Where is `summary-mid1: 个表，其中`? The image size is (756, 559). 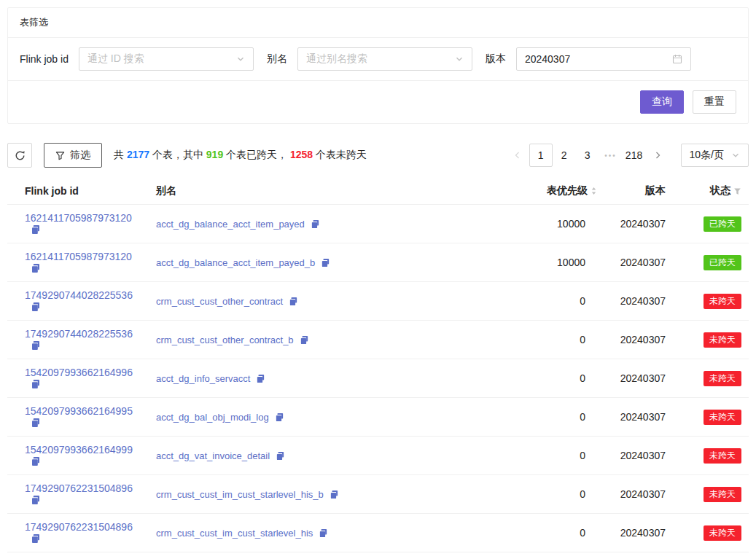
summary-mid1: 个表，其中 is located at coordinates (178, 155).